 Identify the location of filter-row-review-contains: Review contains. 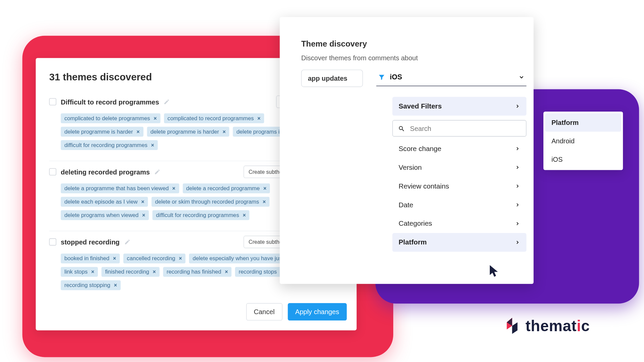
(459, 186).